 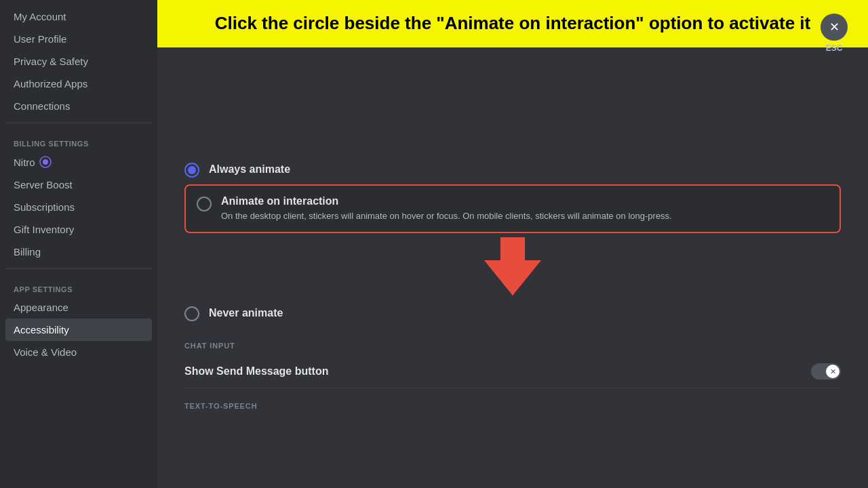 I want to click on toggle-x-icon: ✕, so click(x=833, y=371).